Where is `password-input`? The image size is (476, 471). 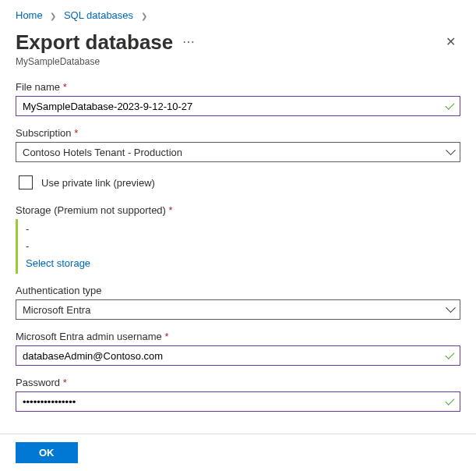
password-input is located at coordinates (238, 402).